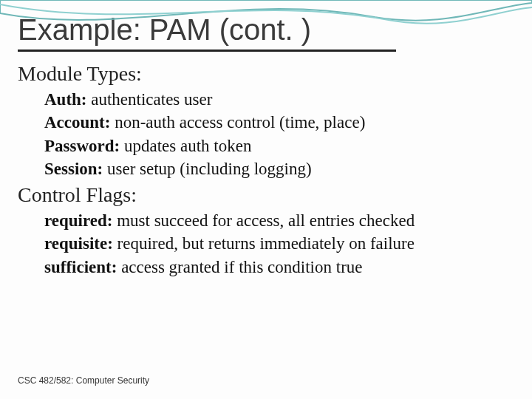 The width and height of the screenshot is (532, 399). Describe the element at coordinates (279, 99) in the screenshot. I see `list-item: Auth: authenticates user` at that location.